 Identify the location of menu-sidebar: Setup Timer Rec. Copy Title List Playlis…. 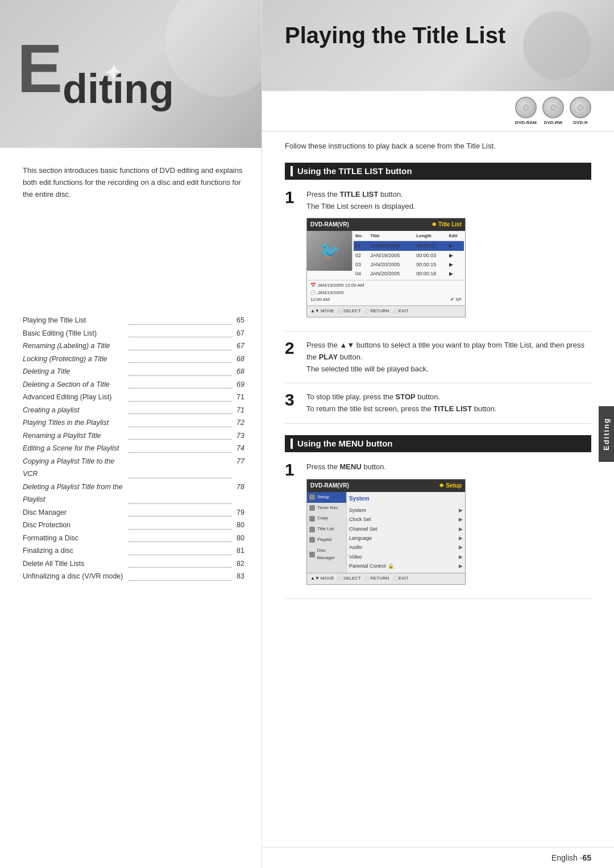
(327, 532).